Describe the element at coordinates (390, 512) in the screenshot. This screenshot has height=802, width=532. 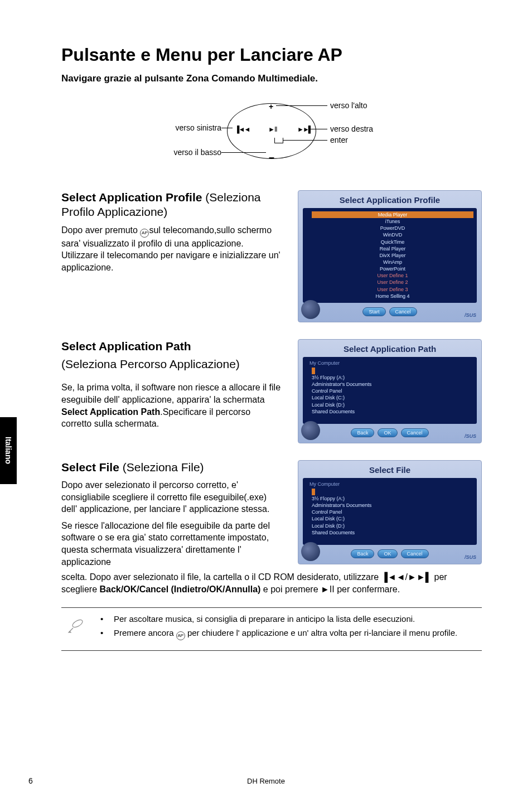
I see `screenshot-file: Select File My Computer 3½ Floppy (A:) A…` at that location.